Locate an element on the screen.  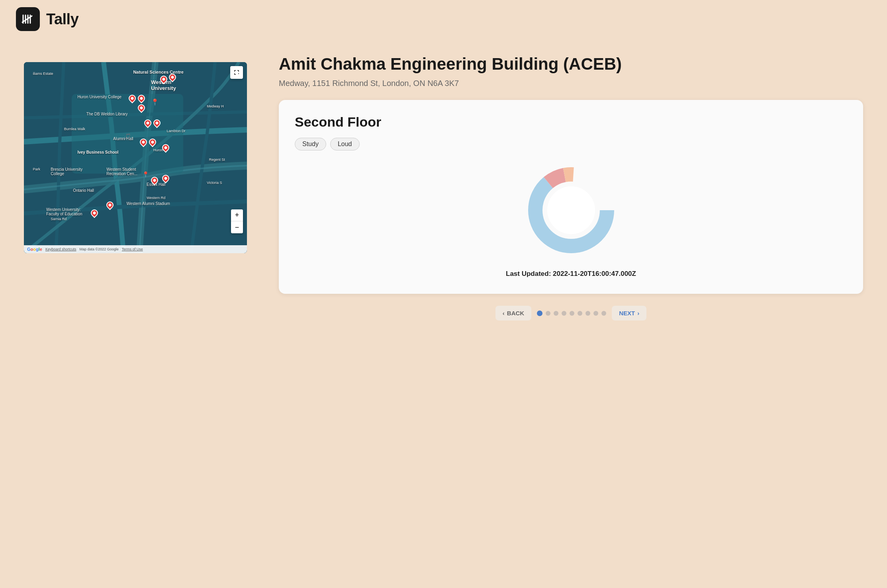
chart-center is located at coordinates (571, 210).